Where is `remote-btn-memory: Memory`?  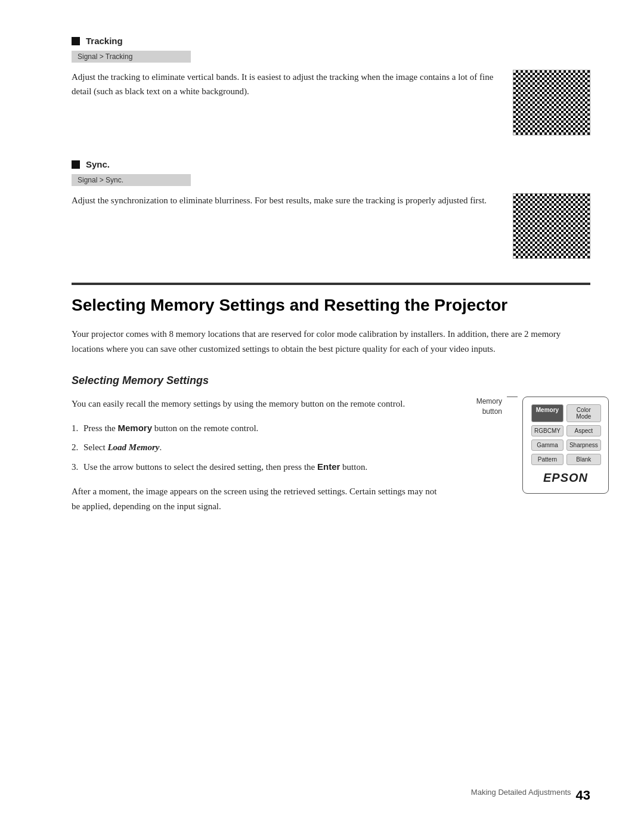 remote-btn-memory: Memory is located at coordinates (547, 413).